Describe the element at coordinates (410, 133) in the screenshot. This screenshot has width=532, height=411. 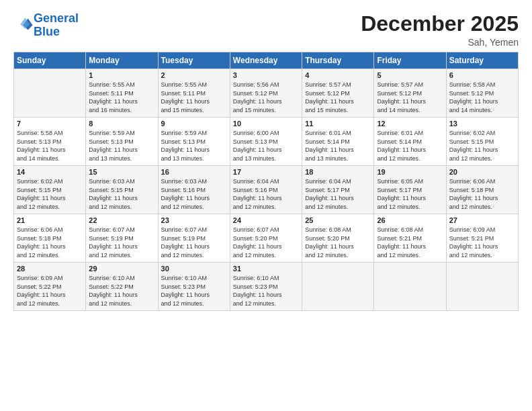
I see `sunrise-text: Sunrise: 6:01 AM` at that location.